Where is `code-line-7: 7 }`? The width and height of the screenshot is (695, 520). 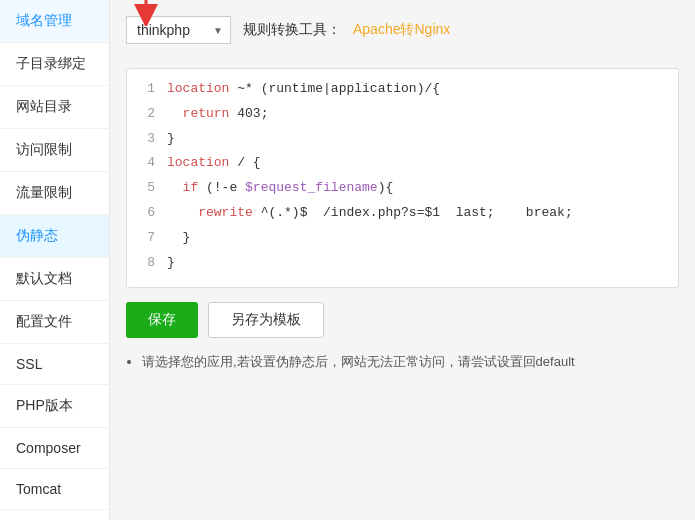 code-line-7: 7 } is located at coordinates (402, 238).